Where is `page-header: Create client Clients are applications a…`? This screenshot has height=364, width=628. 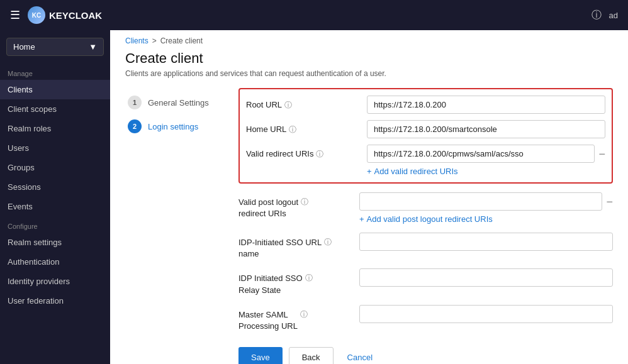
page-header: Create client Clients are applications a… is located at coordinates (369, 65).